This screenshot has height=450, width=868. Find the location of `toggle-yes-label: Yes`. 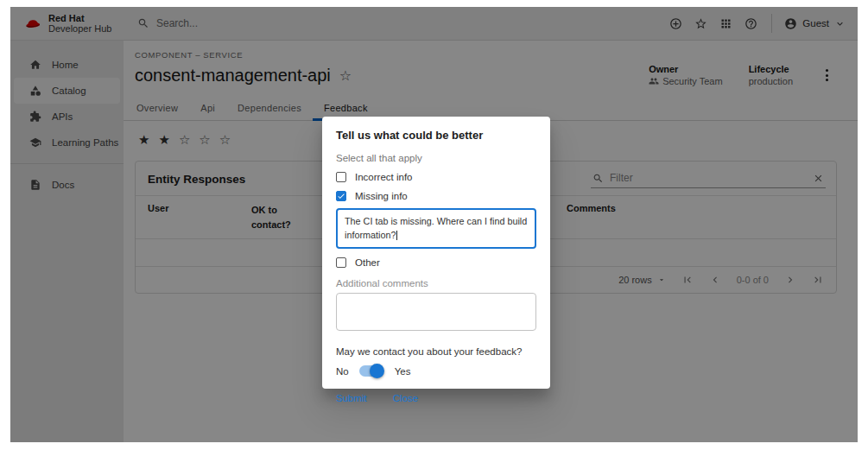

toggle-yes-label: Yes is located at coordinates (402, 371).